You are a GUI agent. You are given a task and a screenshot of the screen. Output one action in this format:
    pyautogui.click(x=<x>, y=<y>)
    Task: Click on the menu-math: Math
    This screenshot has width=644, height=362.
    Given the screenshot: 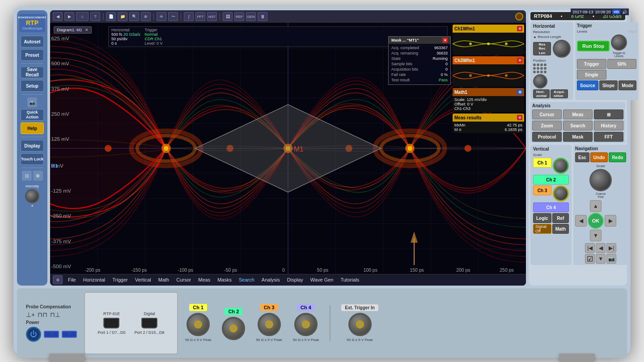 What is the action you would take?
    pyautogui.click(x=164, y=280)
    